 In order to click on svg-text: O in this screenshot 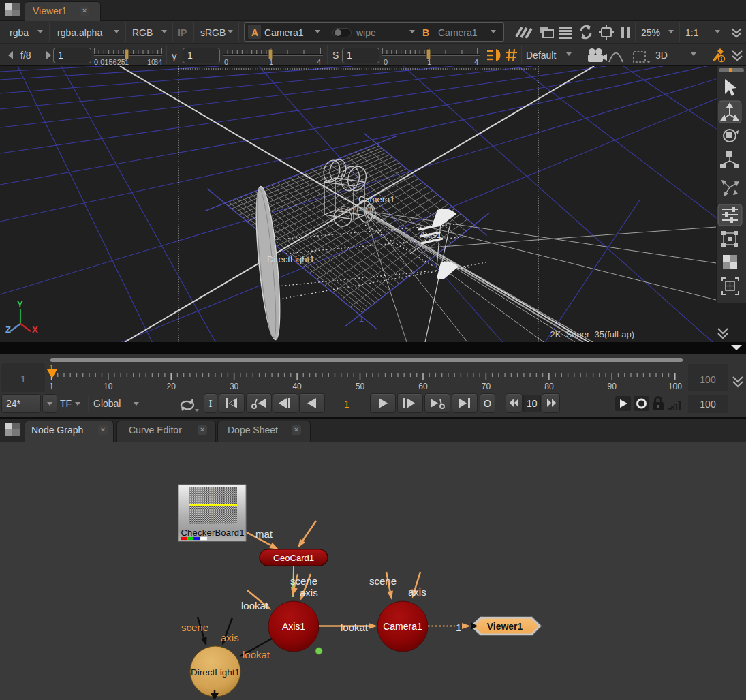, I will do `click(488, 404)`.